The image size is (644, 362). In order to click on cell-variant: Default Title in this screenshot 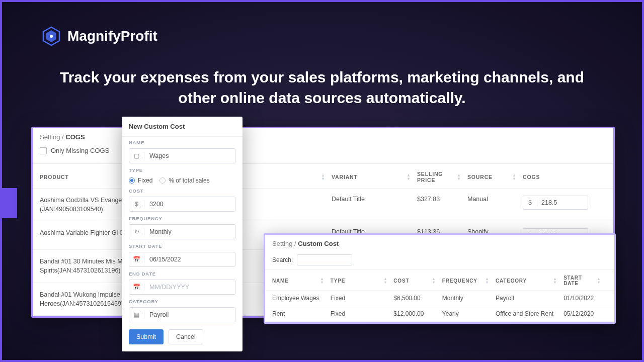, I will do `click(374, 205)`.